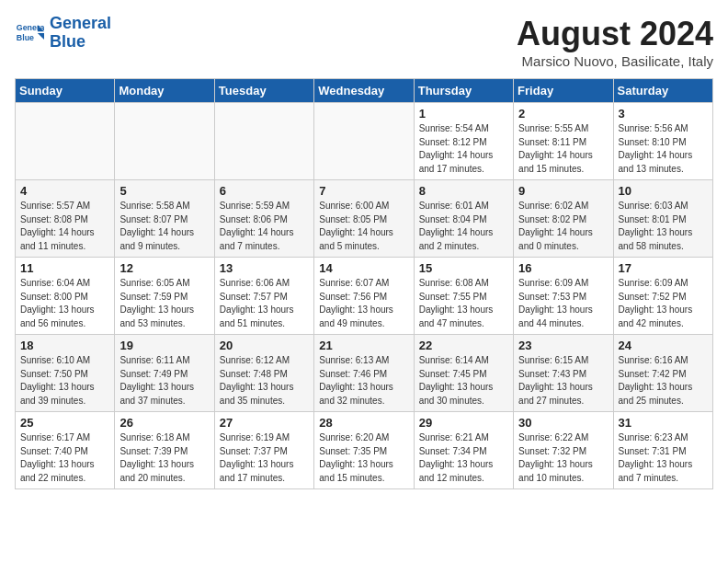  I want to click on page-header: General Blue General Blue August 2024 Ma…, so click(364, 42).